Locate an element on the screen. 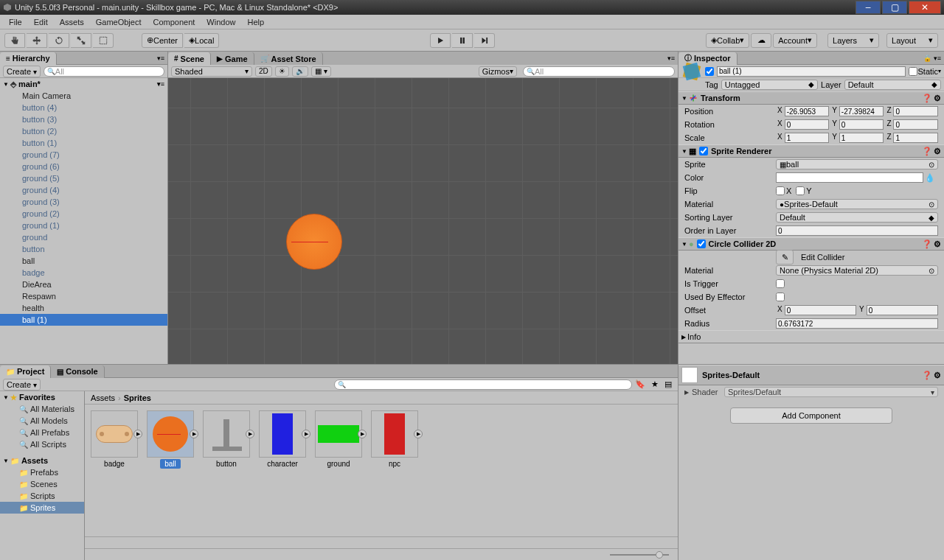 The image size is (944, 560). scale-y is located at coordinates (861, 138).